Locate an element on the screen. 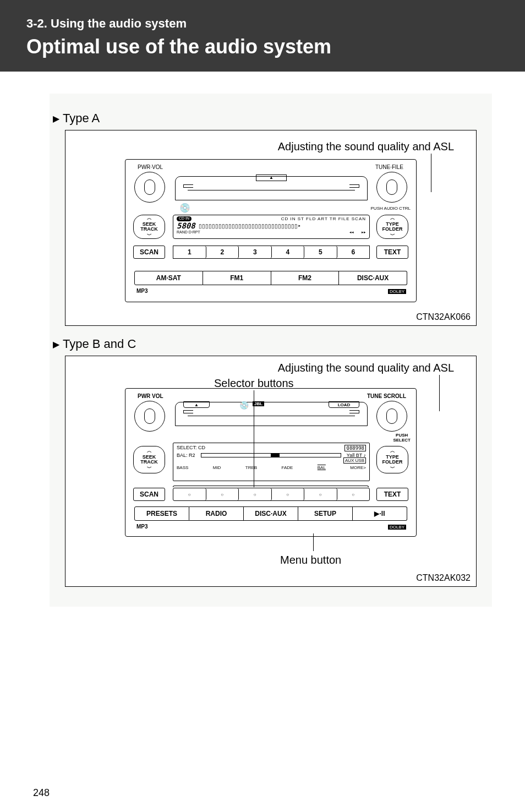  label-pwr-vol: PWR·VOL is located at coordinates (150, 167).